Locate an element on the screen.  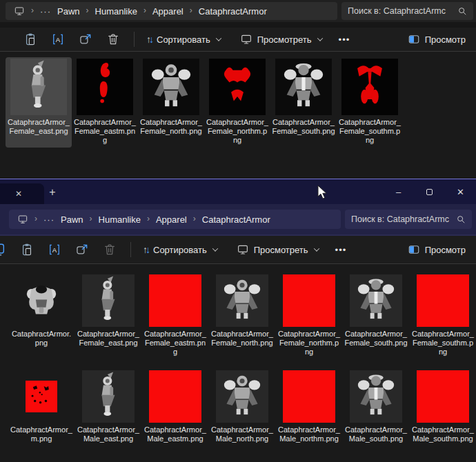
chevron-down-icon is located at coordinates (218, 38).